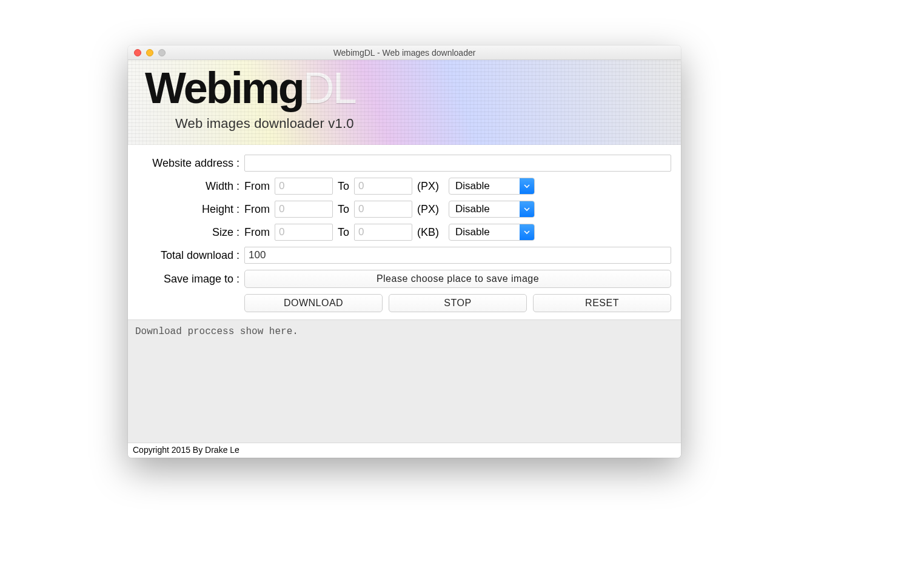  Describe the element at coordinates (138, 53) in the screenshot. I see `close-icon` at that location.